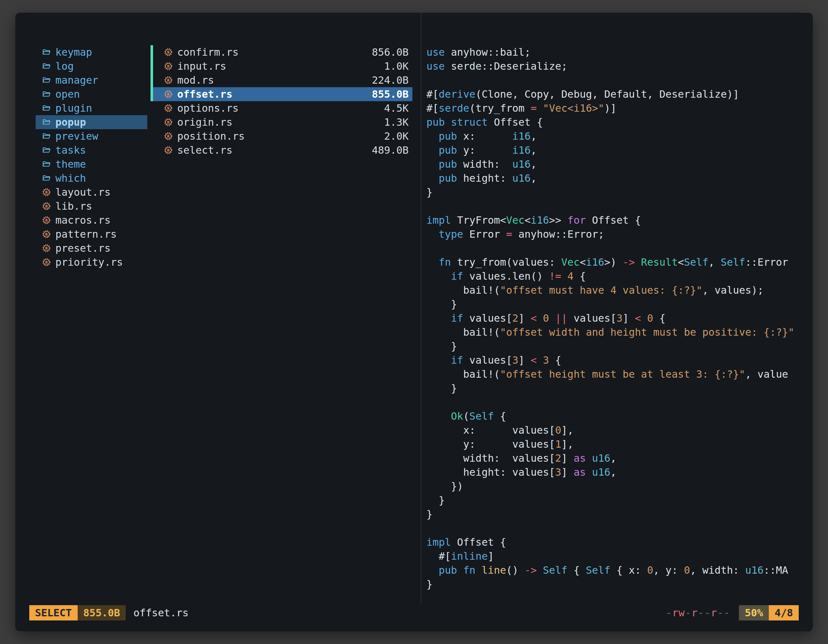 The image size is (828, 644). I want to click on parent-item-open: open, so click(92, 94).